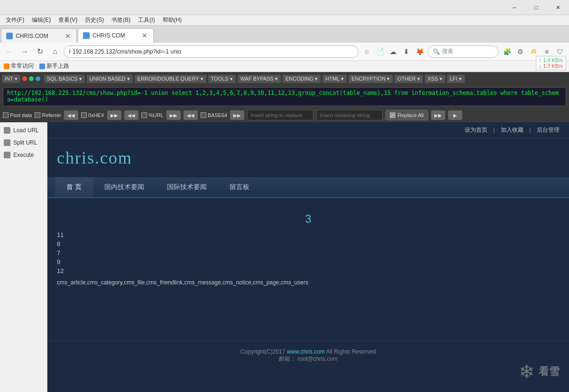 The width and height of the screenshot is (569, 392). What do you see at coordinates (19, 66) in the screenshot?
I see `bookmark-frequent: 常常访问` at bounding box center [19, 66].